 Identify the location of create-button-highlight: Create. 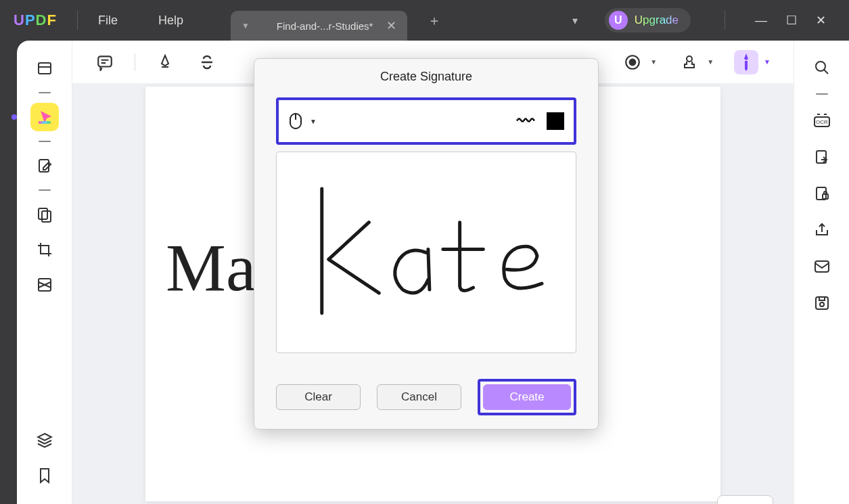
(527, 397).